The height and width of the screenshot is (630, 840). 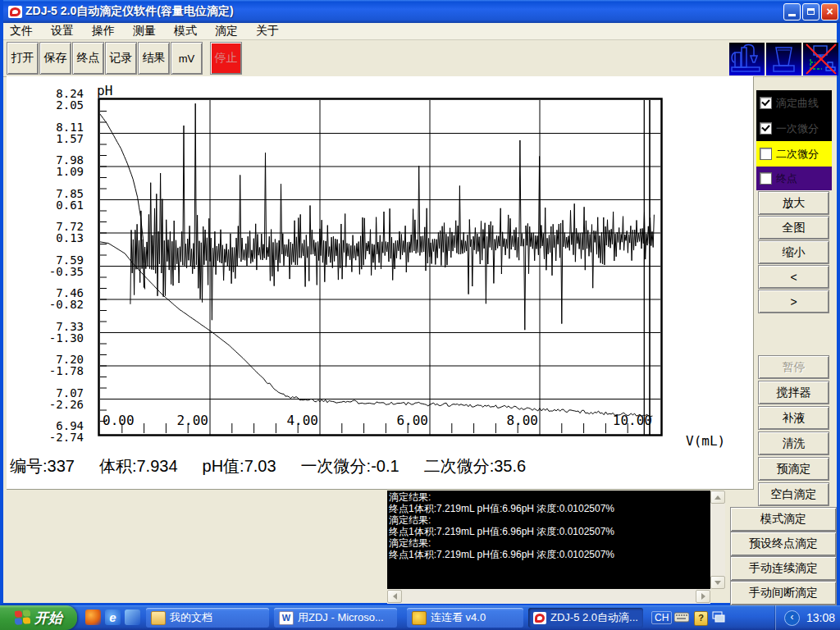 I want to click on save-button: 保存, so click(x=56, y=58).